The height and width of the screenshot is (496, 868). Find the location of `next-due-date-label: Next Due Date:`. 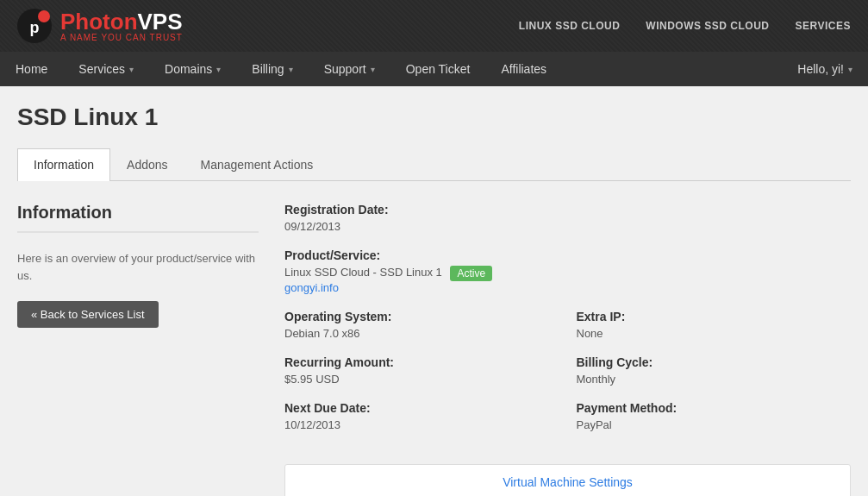

next-due-date-label: Next Due Date: is located at coordinates (422, 408).